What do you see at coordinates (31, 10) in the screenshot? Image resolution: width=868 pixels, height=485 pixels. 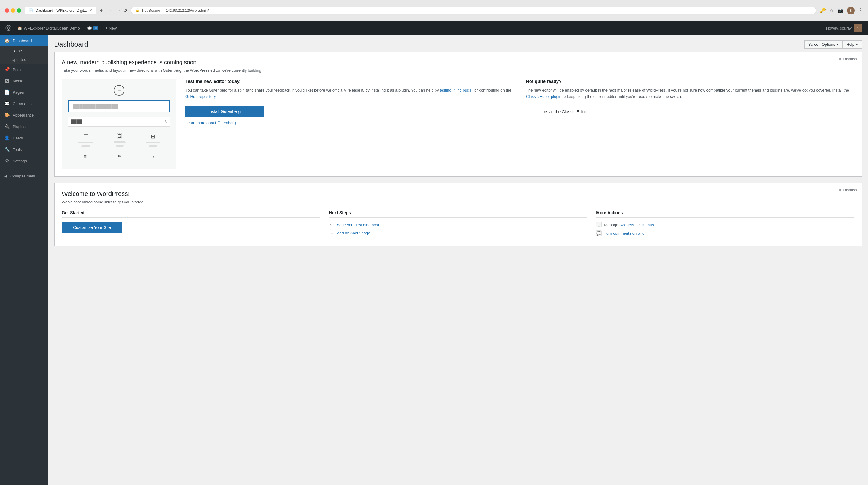 I see `tab-favicon-icon: 📄` at bounding box center [31, 10].